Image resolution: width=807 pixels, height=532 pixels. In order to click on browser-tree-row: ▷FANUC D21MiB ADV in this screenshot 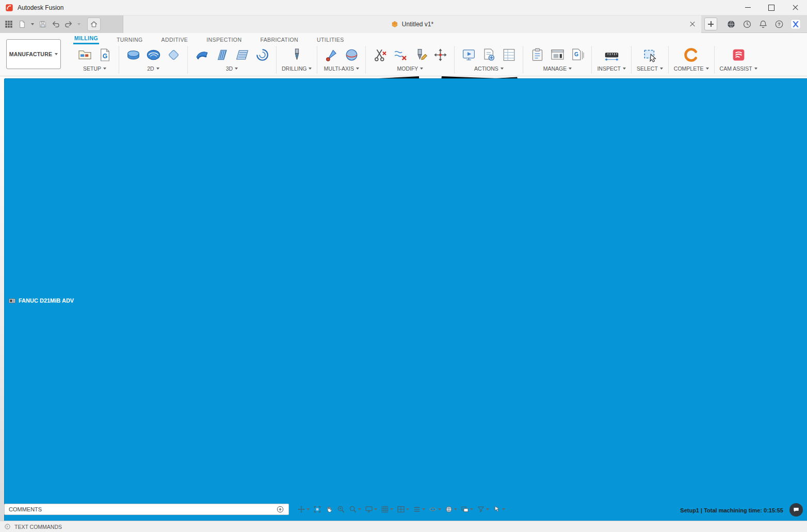, I will do `click(147, 186)`.